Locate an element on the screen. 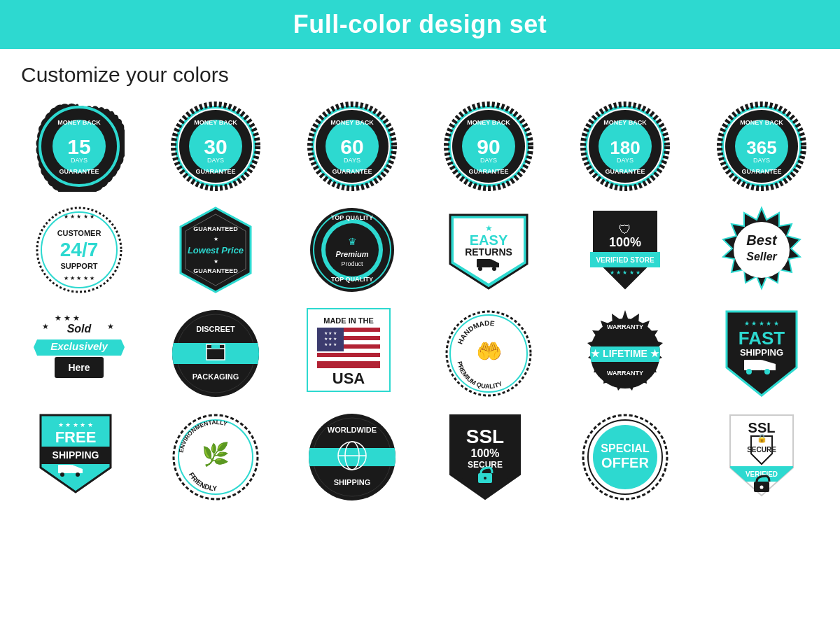  svg-text: Product is located at coordinates (352, 264).